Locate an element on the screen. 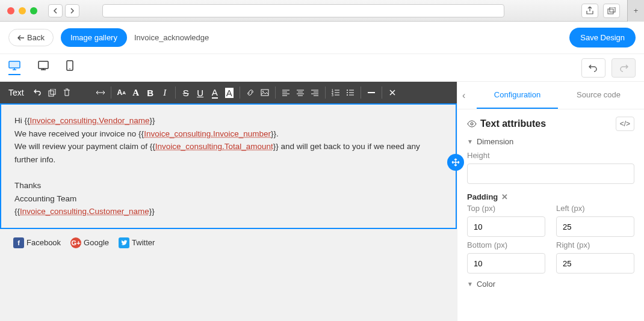 This screenshot has height=321, width=644. text-color-icon: A is located at coordinates (215, 93).